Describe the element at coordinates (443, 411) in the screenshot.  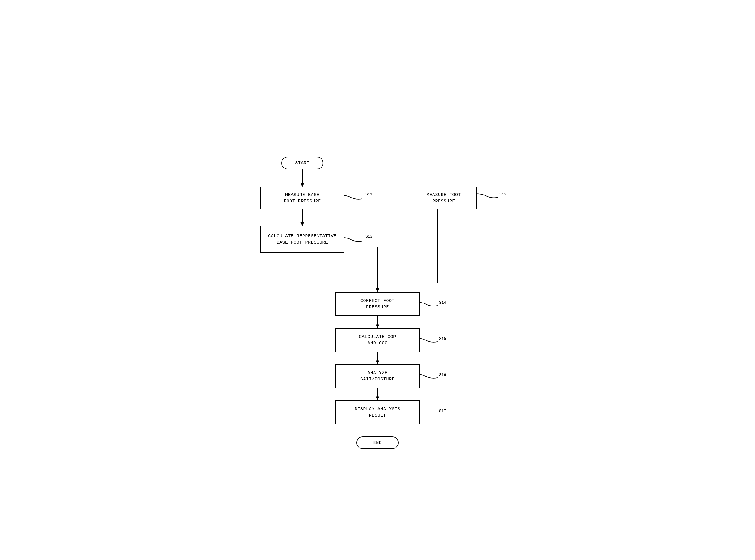
I see `s17-step: S17` at that location.